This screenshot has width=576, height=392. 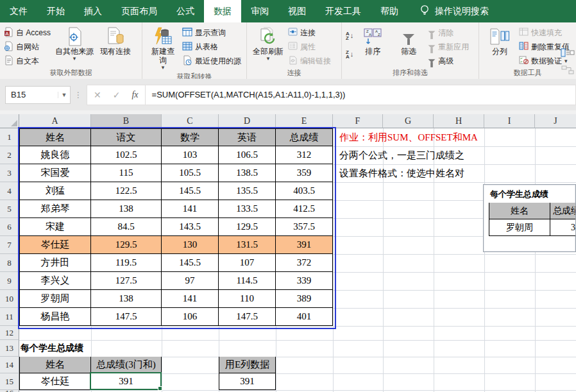 What do you see at coordinates (350, 55) in the screenshot?
I see `sort-descending-button: ZA↓` at bounding box center [350, 55].